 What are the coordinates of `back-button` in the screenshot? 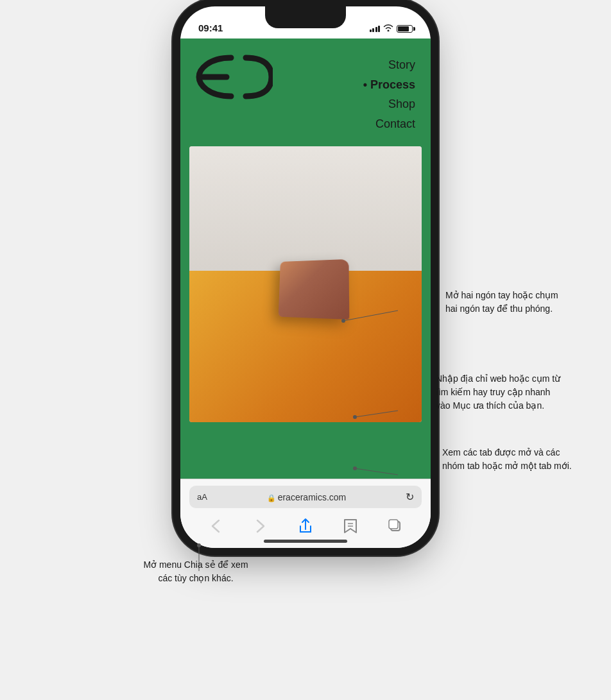 It's located at (216, 526).